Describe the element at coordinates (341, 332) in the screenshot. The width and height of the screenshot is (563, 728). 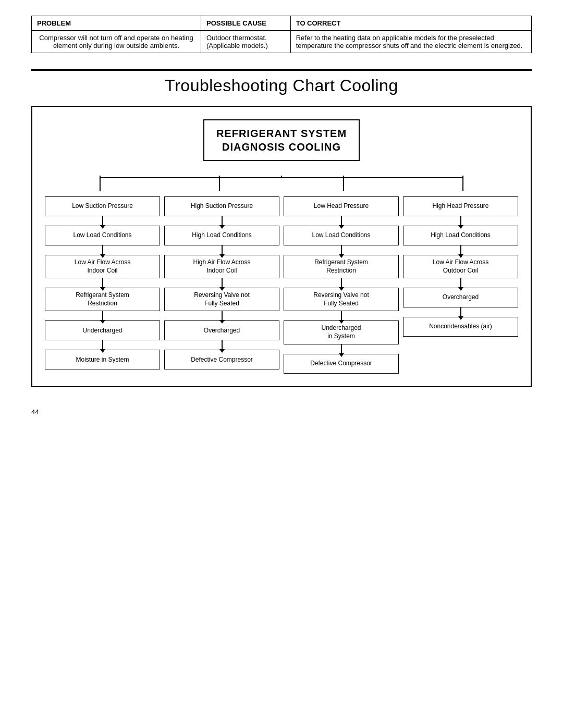
I see `flow-box-col3-row5: Underchargedin System` at that location.